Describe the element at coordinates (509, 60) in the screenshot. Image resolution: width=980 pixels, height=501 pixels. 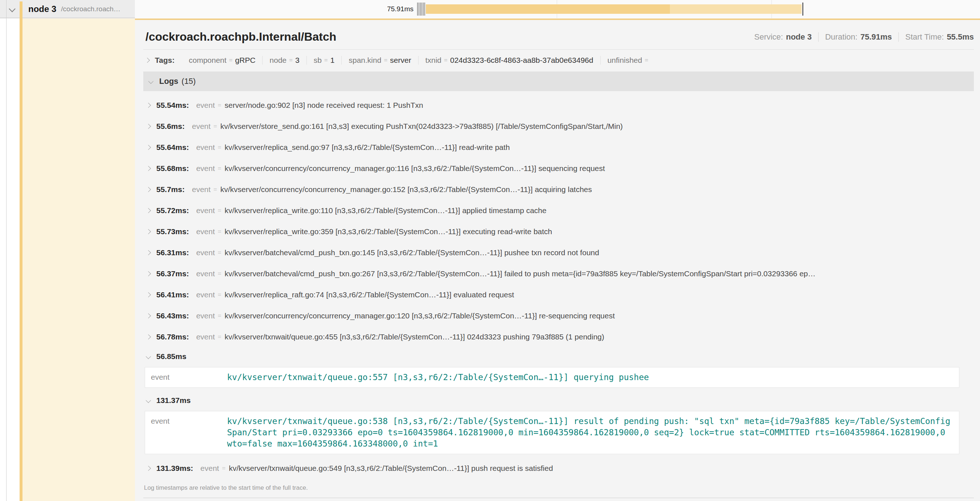
I see `tag-item: txnid=024d3323-6c8f-4863-aa8b-37ab0e6349…` at that location.